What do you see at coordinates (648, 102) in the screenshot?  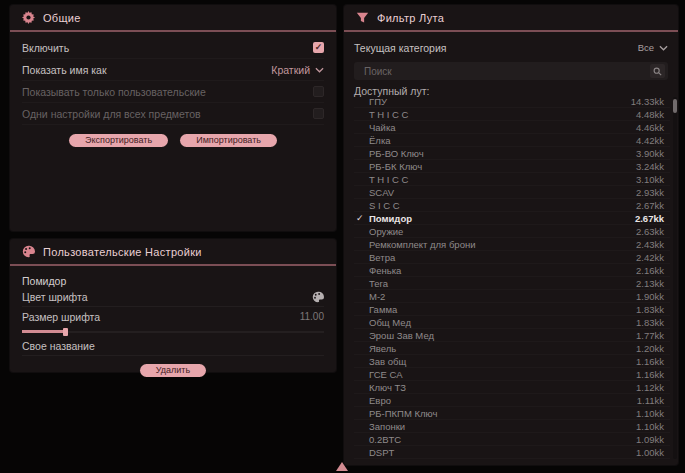 I see `loot-item-value: 14.33kk` at bounding box center [648, 102].